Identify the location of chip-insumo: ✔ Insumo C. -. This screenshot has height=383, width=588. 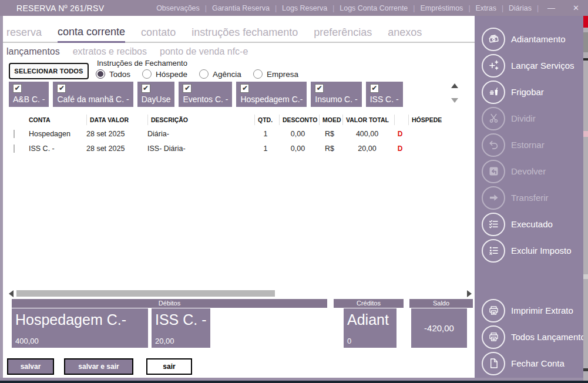
(336, 94).